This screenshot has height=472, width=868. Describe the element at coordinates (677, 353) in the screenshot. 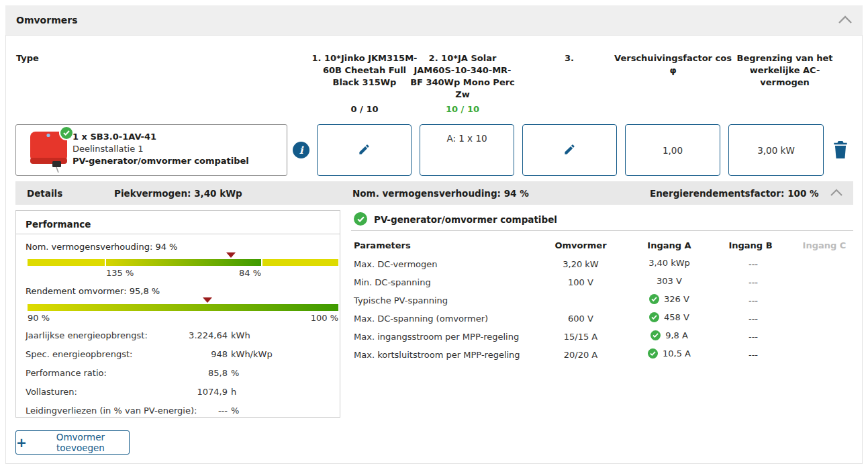

I see `ingang-a-value: 10,5 A` at that location.